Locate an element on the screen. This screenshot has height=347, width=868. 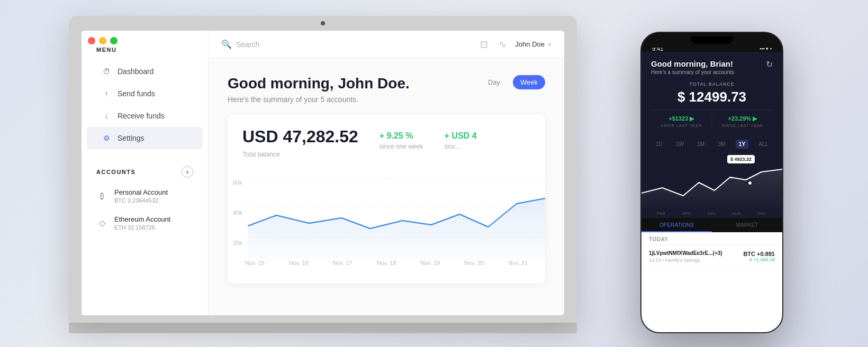
filter-1w: 1W is located at coordinates (680, 144).